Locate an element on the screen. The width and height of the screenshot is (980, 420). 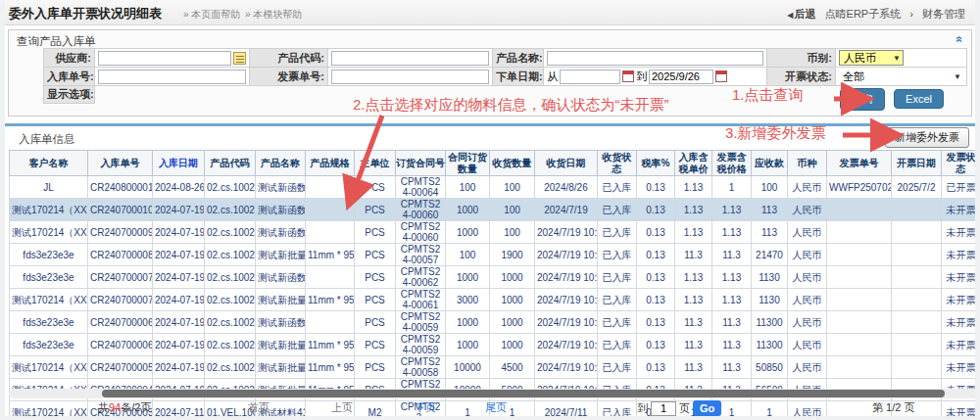
add-outsource-invoice-button: 新增委外发票 is located at coordinates (927, 137).